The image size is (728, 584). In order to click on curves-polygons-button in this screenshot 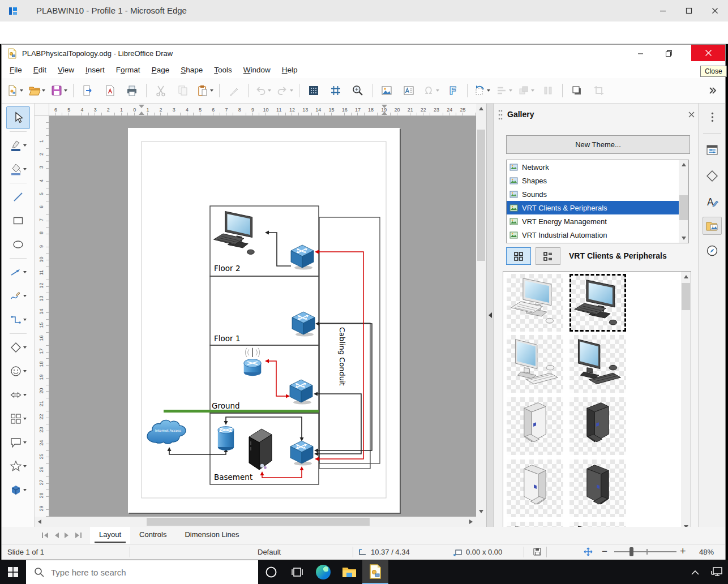, I will do `click(18, 296)`.